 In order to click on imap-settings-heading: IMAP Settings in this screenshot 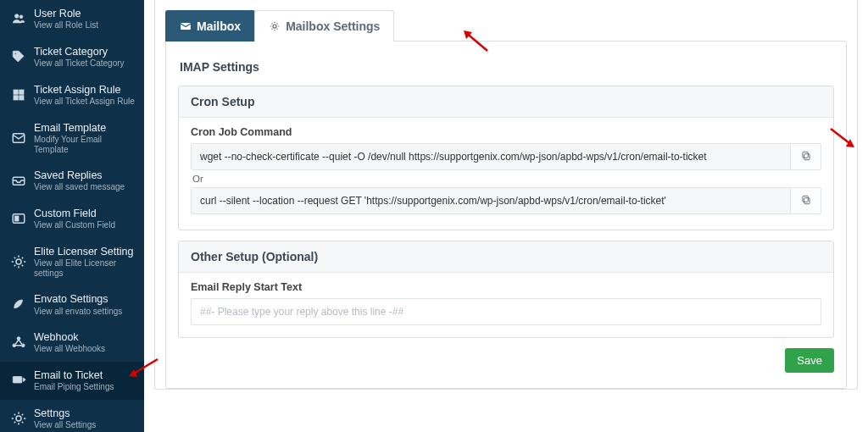, I will do `click(506, 69)`.